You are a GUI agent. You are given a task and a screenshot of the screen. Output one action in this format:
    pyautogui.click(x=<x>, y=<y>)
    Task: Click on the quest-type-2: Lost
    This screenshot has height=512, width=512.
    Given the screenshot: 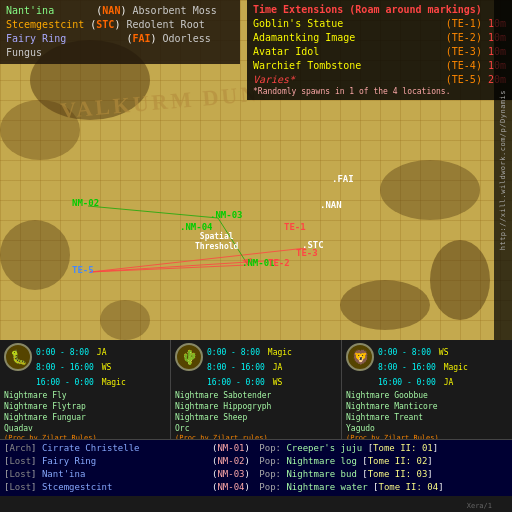 What is the action you would take?
    pyautogui.click(x=20, y=462)
    